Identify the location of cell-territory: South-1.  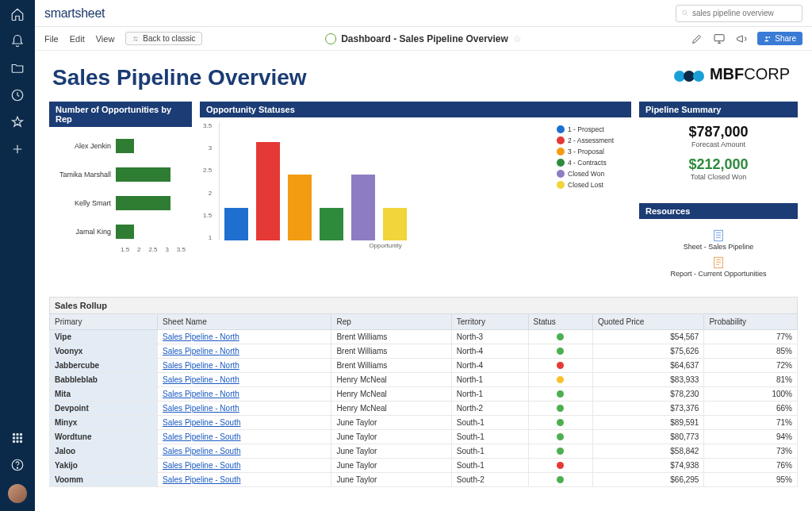
(490, 451).